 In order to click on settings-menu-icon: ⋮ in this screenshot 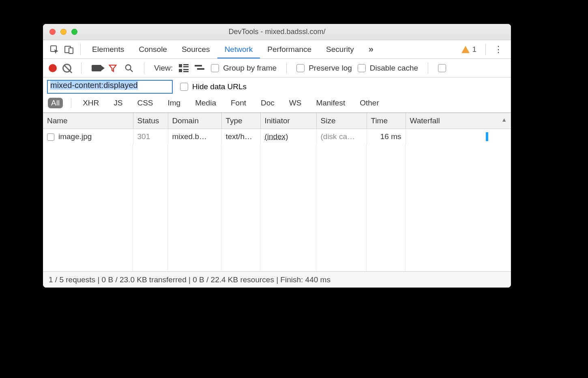, I will do `click(498, 49)`.